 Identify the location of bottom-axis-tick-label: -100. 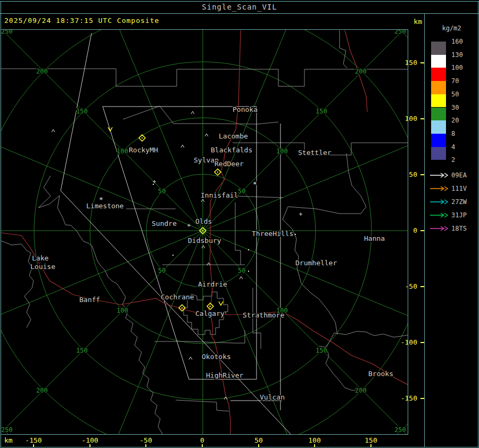
(89, 440).